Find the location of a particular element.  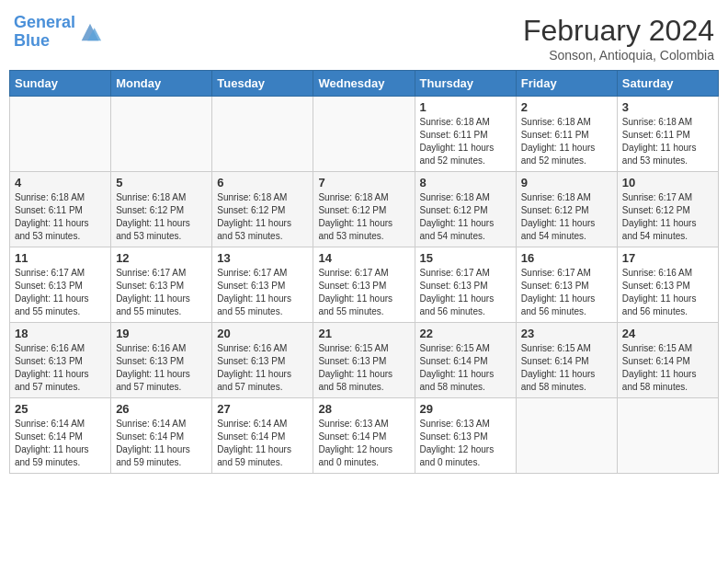

day-number: 17 is located at coordinates (667, 258).